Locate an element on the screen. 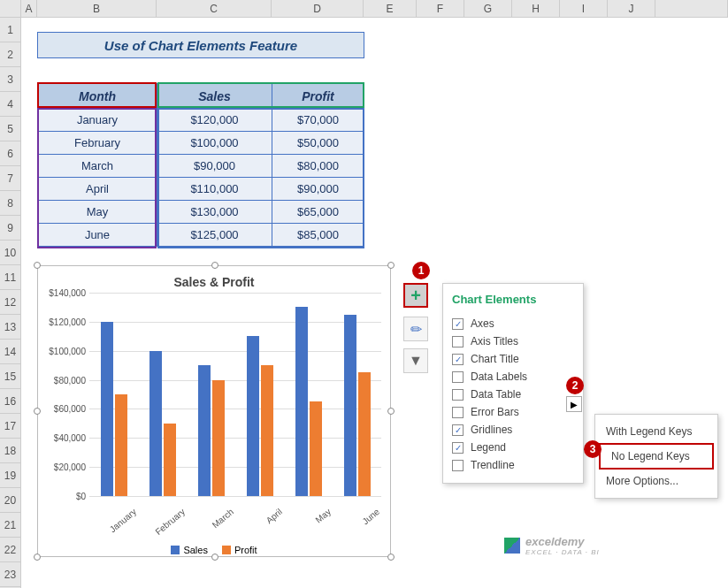 This screenshot has width=728, height=588. chart-element-option: Axis Titles is located at coordinates (513, 341).